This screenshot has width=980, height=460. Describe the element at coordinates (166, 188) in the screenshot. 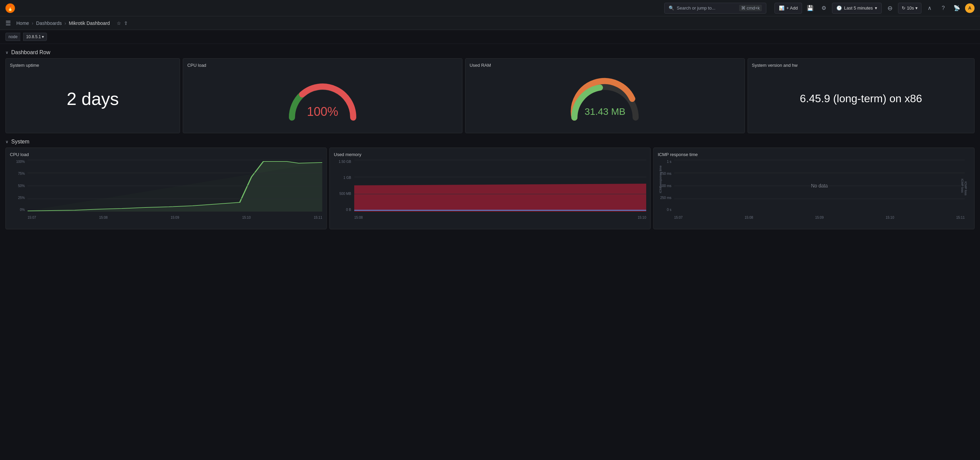

I see `cpu-load-chart-panel: CPU load 100% 75% 50% 25% 0%` at that location.